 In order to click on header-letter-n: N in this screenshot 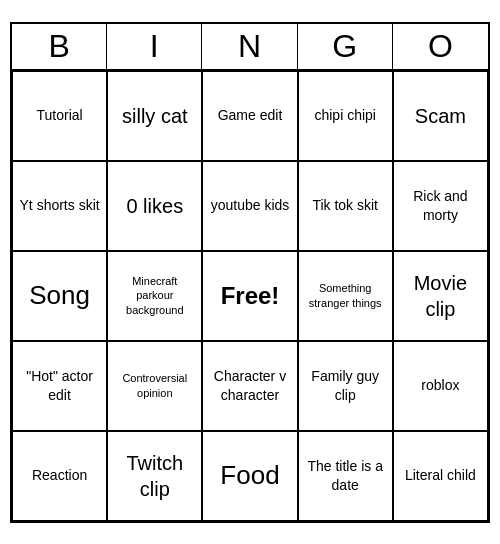, I will do `click(250, 46)`.